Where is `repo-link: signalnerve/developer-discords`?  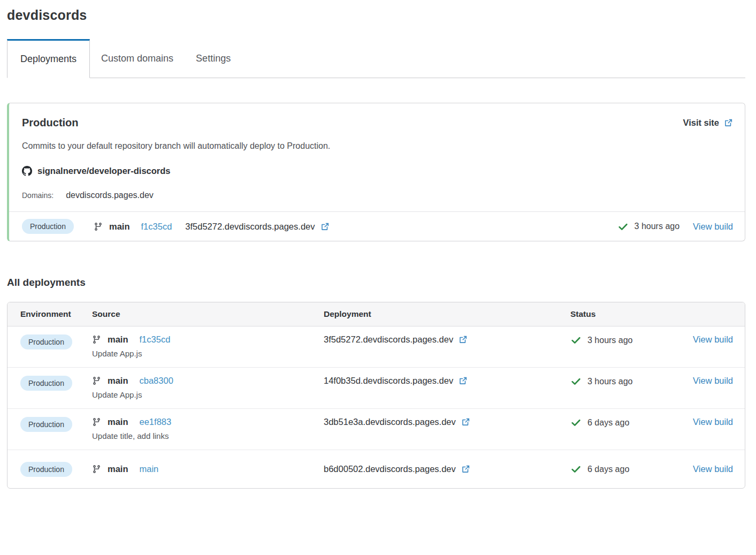
repo-link: signalnerve/developer-discords is located at coordinates (104, 171).